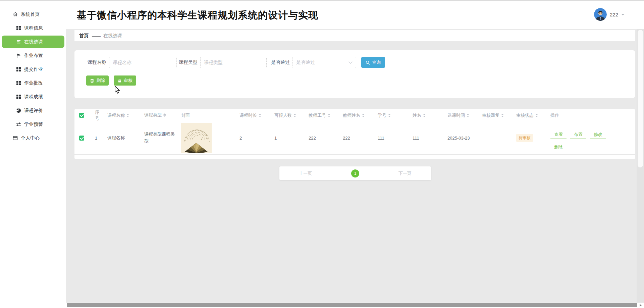 The image size is (644, 308). Describe the element at coordinates (34, 69) in the screenshot. I see `sidebar-item-label: 提交作业` at that location.